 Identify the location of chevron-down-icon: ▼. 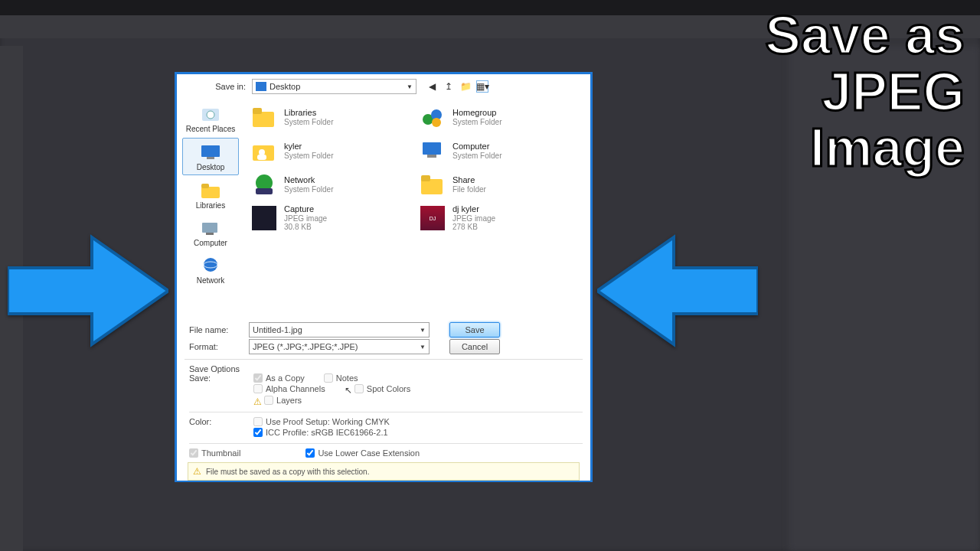
(423, 331).